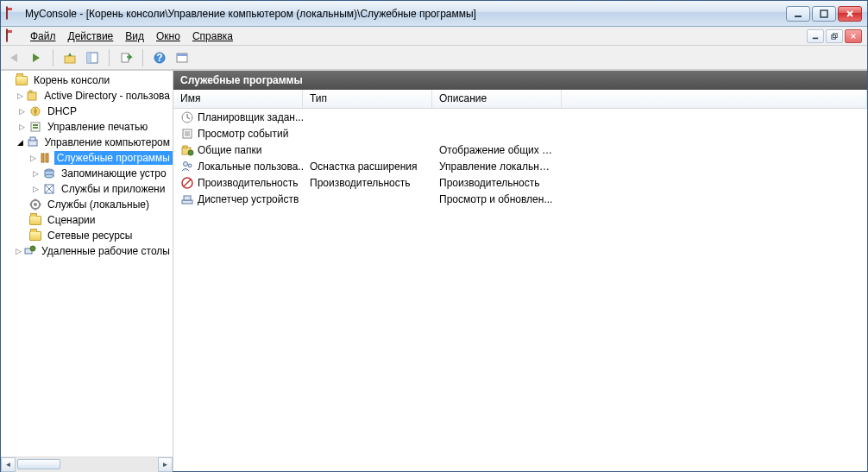 This screenshot has height=472, width=868. Describe the element at coordinates (368, 183) in the screenshot. I see `cell-type: Производительность` at that location.